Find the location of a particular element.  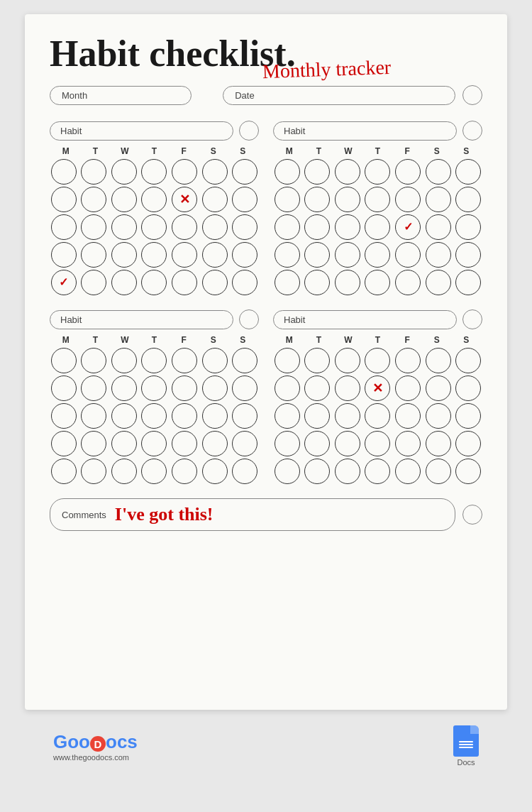

comments-circle-btn is located at coordinates (472, 515).